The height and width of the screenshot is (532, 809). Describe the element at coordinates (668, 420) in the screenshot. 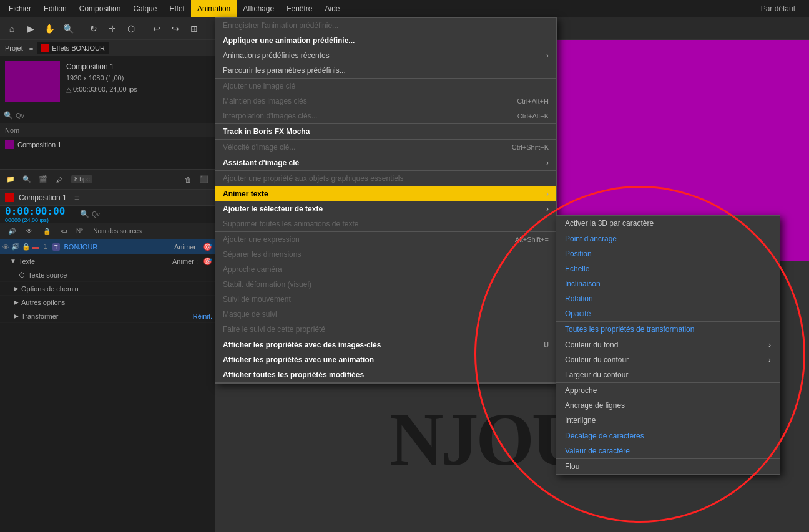

I see `submenu-interligne: Interligne` at that location.